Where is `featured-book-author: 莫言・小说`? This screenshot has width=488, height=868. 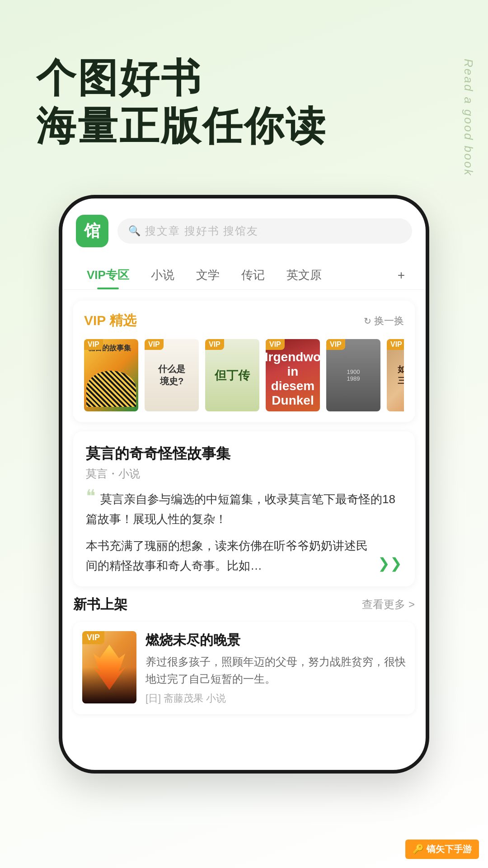 featured-book-author: 莫言・小说 is located at coordinates (244, 474).